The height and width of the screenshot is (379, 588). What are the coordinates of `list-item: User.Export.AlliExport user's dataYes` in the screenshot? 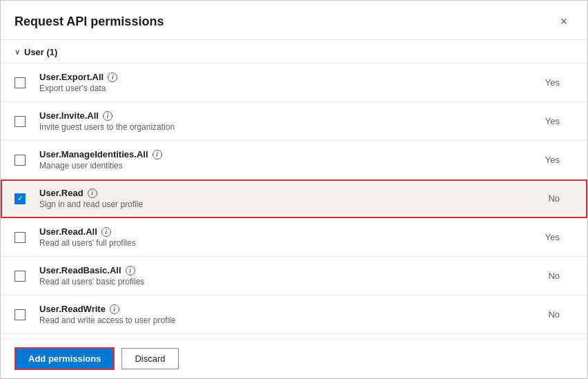 It's located at (294, 83).